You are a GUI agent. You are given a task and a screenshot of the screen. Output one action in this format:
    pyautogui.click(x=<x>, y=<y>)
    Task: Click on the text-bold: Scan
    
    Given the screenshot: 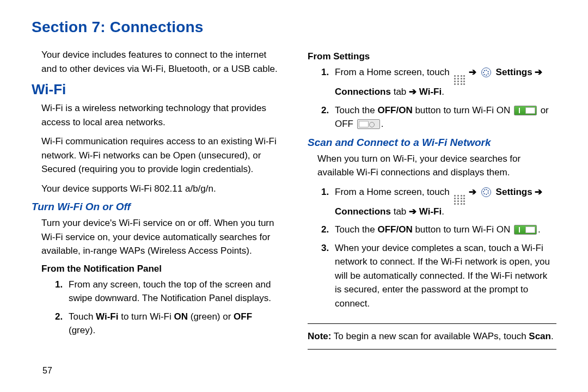 What is the action you would take?
    pyautogui.click(x=540, y=336)
    